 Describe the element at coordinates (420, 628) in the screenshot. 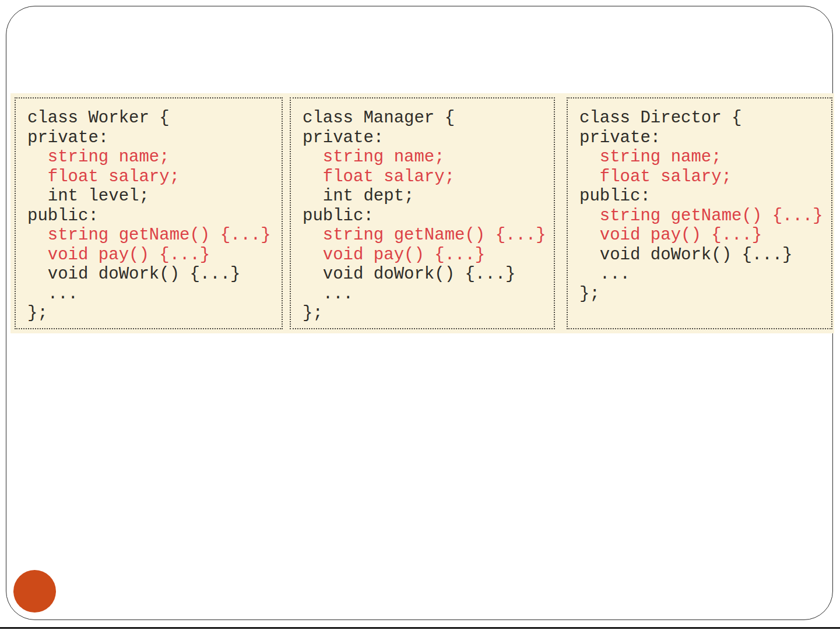

I see `bottom-divider-line` at that location.